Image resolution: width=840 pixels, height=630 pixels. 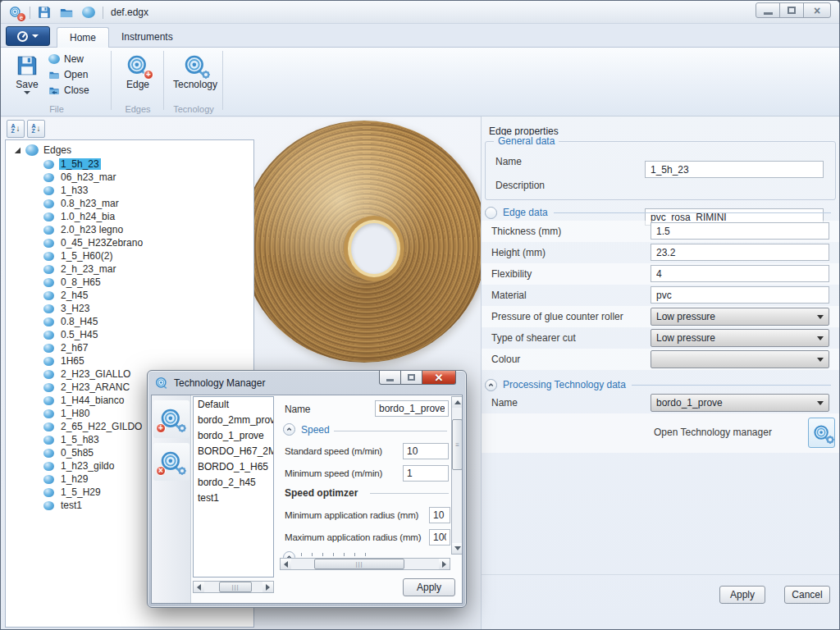 What do you see at coordinates (233, 587) in the screenshot?
I see `list-horizontal-scrollbar: |||` at bounding box center [233, 587].